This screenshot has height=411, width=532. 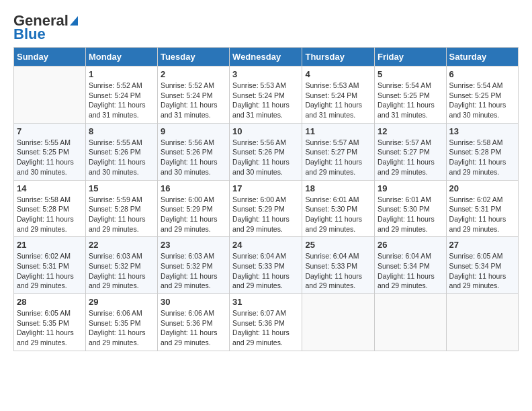 I want to click on day-cell: 29Sunrise: 6:06 AMSunset: 5:35 PMDayligh…, so click(x=121, y=322).